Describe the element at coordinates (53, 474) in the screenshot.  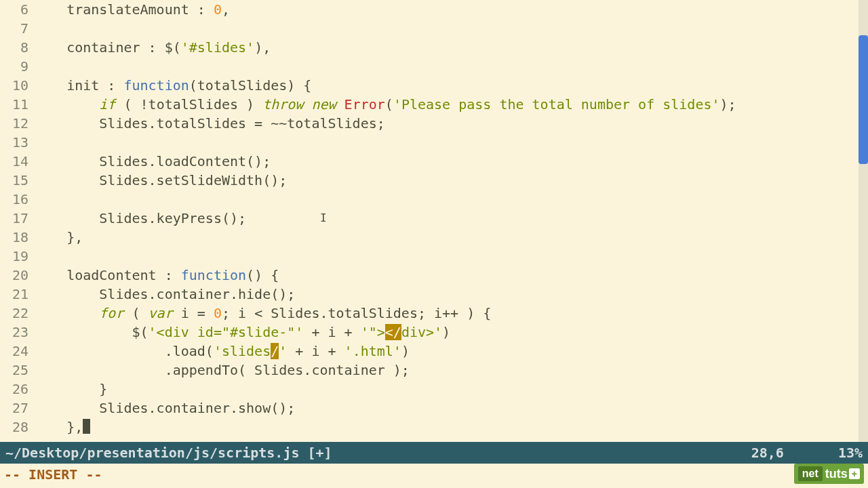
I see `editor-mode: -- INSERT --` at that location.